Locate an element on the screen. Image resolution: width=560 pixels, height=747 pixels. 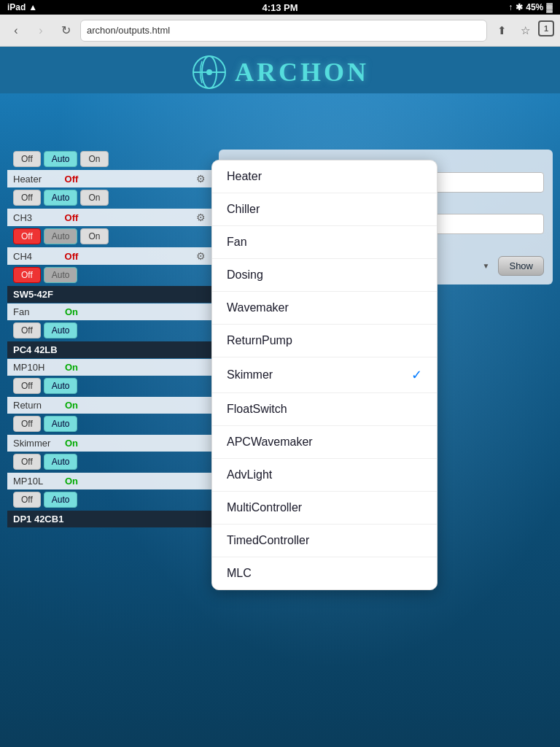
dropdown-item-apcwavemaker: APCWavemaker is located at coordinates (324, 442).